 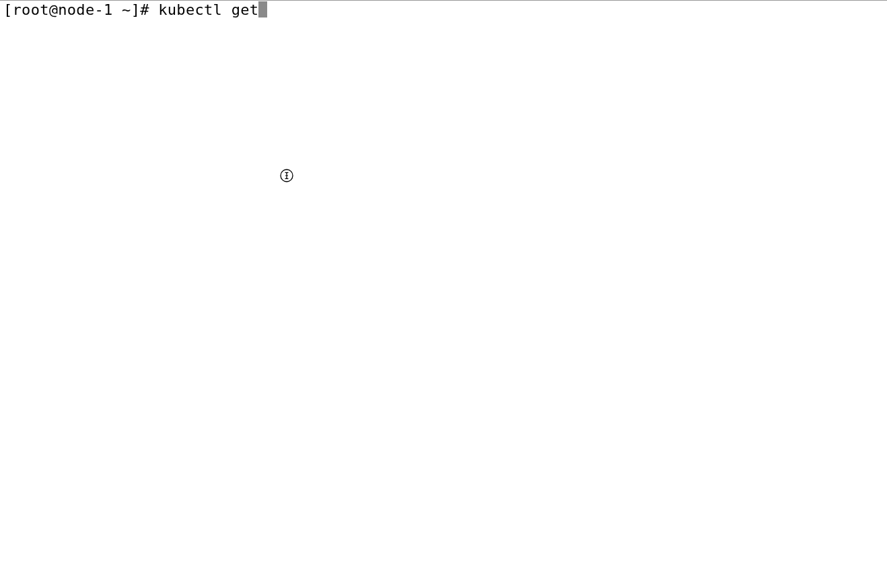 I want to click on block-cursor, so click(x=262, y=9).